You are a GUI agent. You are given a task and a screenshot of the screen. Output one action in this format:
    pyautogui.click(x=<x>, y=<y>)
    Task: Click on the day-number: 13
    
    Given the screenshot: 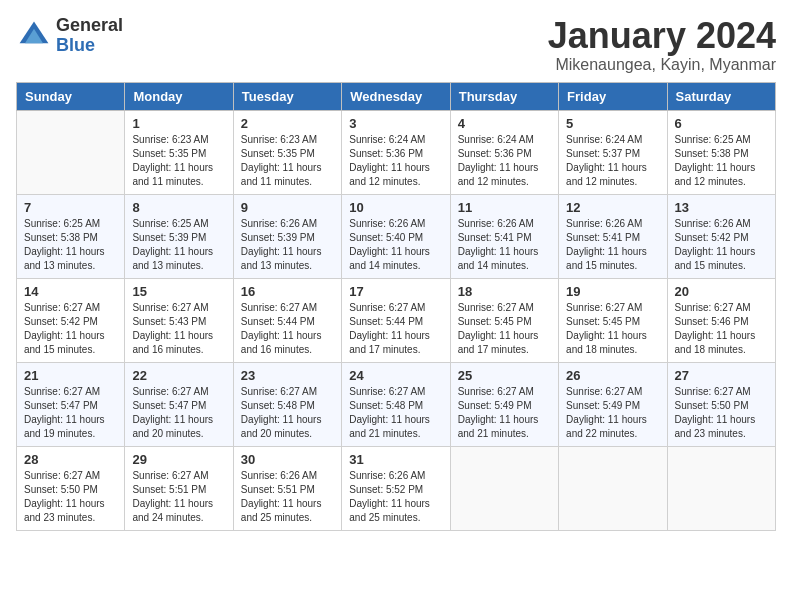 What is the action you would take?
    pyautogui.click(x=722, y=208)
    